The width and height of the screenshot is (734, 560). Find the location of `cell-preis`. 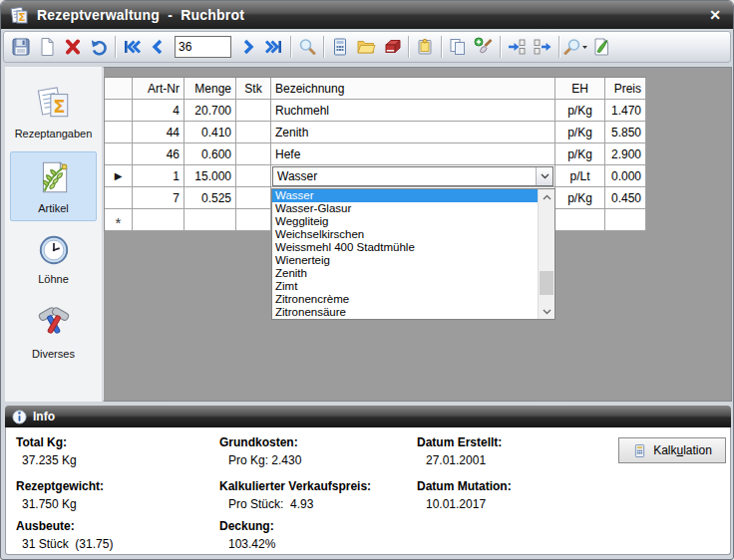

cell-preis is located at coordinates (626, 220).